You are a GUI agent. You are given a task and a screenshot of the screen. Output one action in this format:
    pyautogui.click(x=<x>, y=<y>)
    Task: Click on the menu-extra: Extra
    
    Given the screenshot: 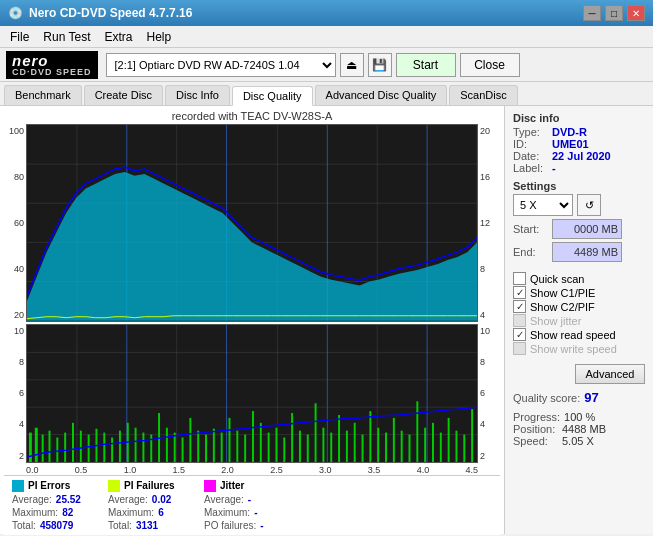 What is the action you would take?
    pyautogui.click(x=118, y=37)
    